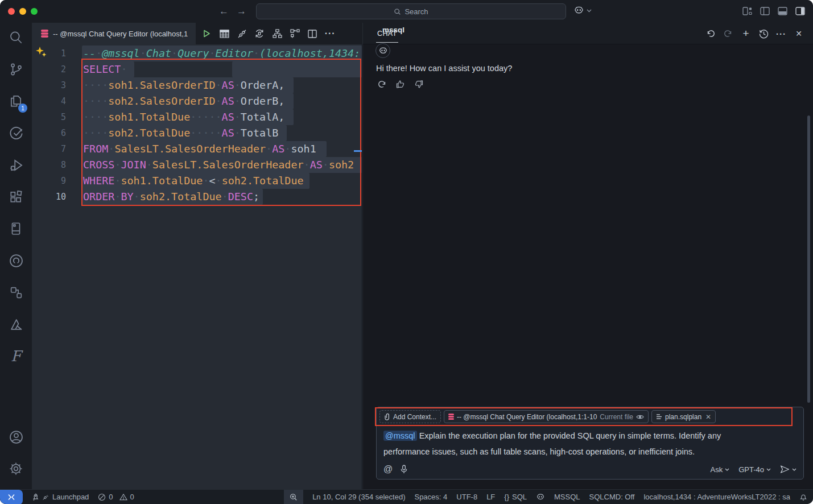  Describe the element at coordinates (411, 11) in the screenshot. I see `command-center-search: Search` at that location.